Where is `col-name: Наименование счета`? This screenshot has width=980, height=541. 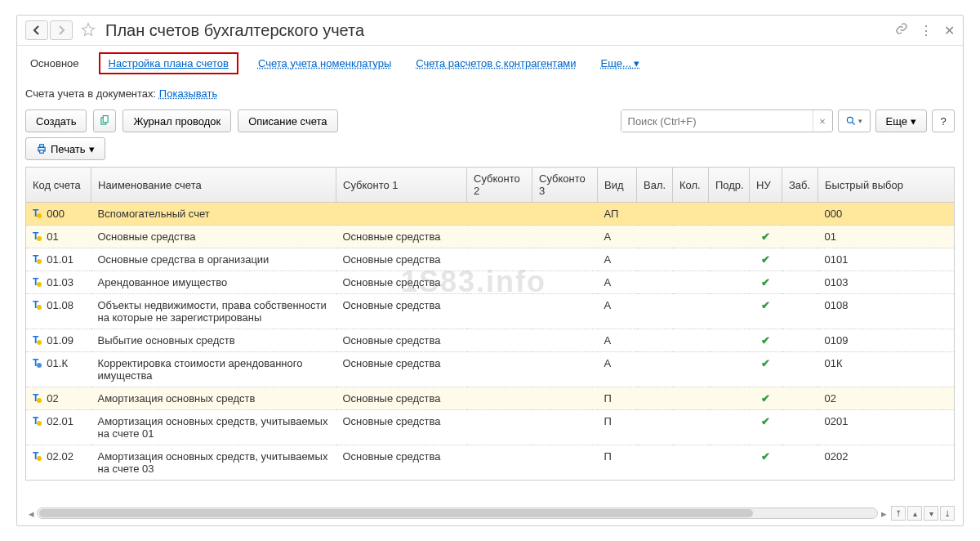 col-name: Наименование счета is located at coordinates (214, 185).